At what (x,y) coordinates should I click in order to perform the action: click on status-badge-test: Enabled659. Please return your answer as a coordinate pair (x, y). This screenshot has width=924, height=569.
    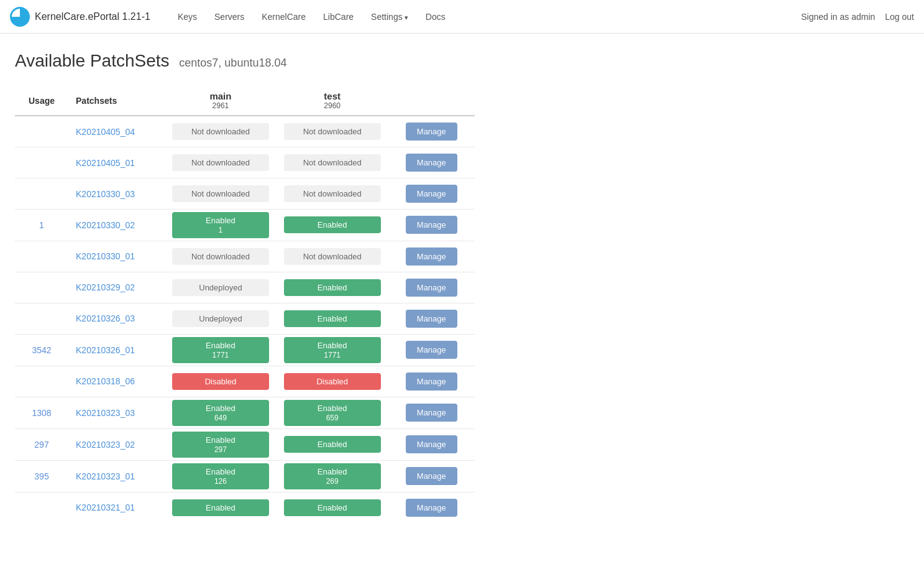
    Looking at the image, I should click on (332, 413).